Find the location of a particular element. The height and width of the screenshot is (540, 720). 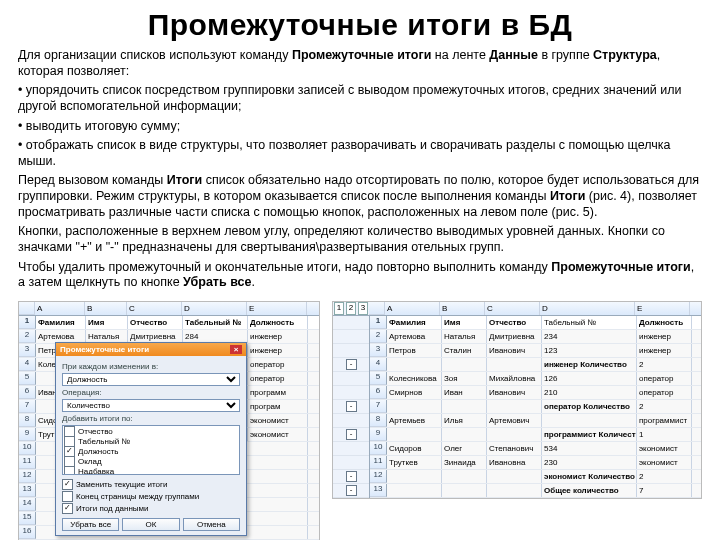

bullet: • выводить итоговую сумму; is located at coordinates (360, 127).